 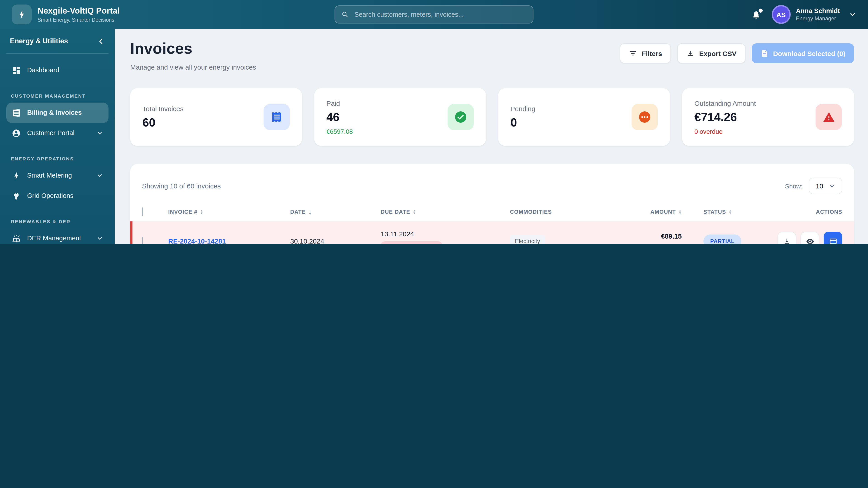 What do you see at coordinates (412, 242) in the screenshot?
I see `overdue-badge: 411 DAYS OVERDUE` at bounding box center [412, 242].